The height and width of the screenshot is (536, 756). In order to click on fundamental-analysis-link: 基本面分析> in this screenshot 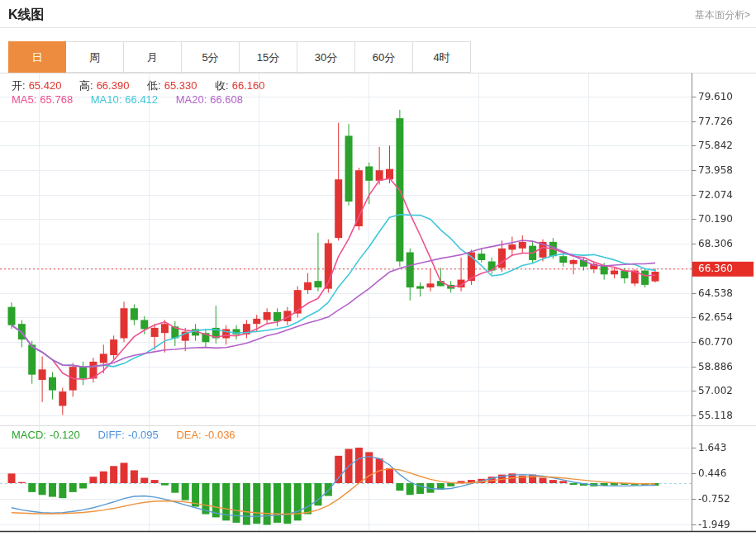, I will do `click(722, 15)`.